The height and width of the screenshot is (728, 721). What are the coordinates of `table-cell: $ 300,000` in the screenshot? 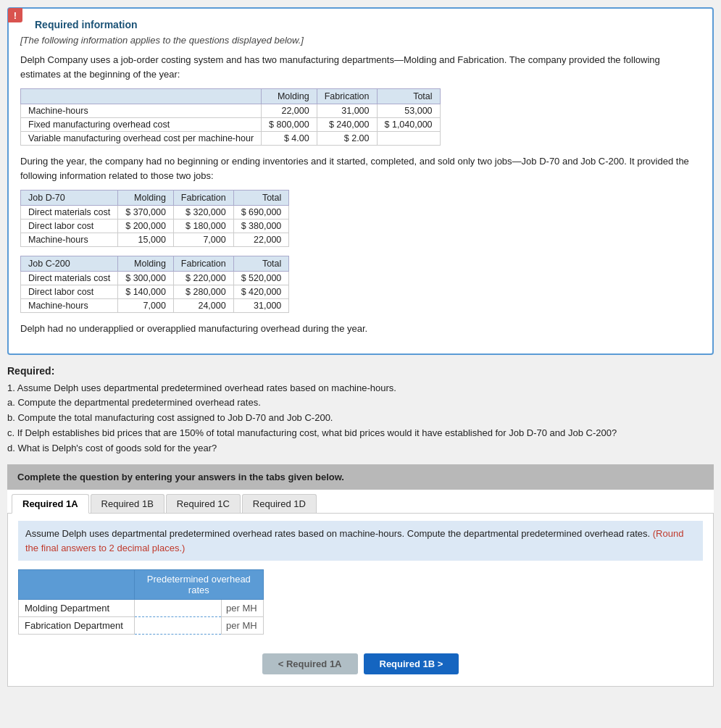 It's located at (146, 278).